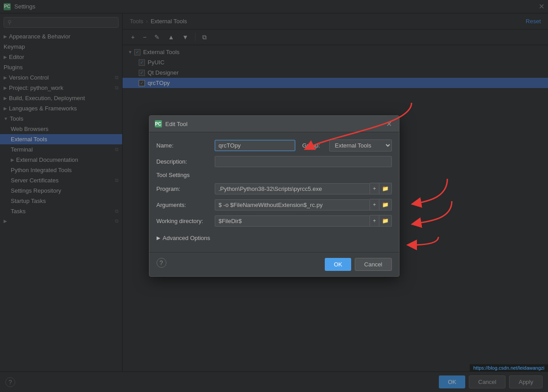 This screenshot has height=392, width=548. I want to click on working-dir-input, so click(293, 221).